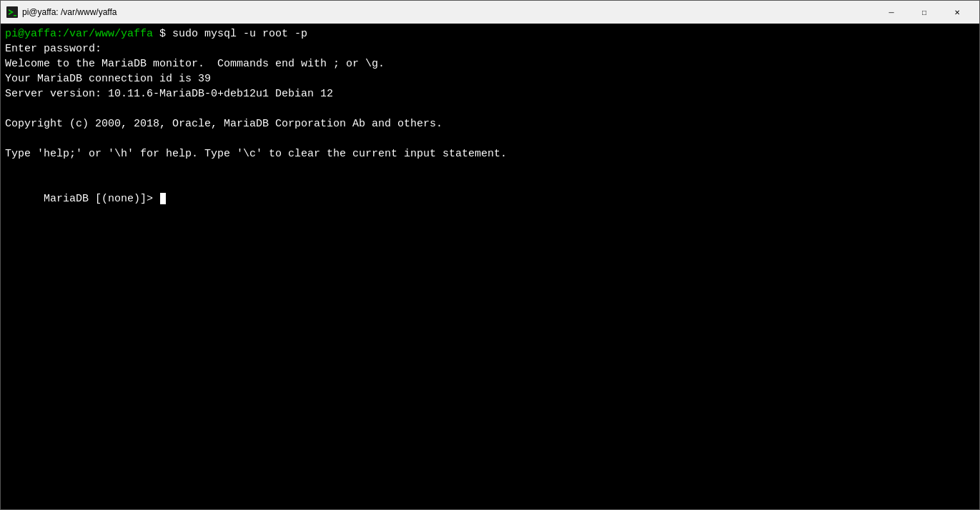 This screenshot has width=980, height=510. Describe the element at coordinates (240, 34) in the screenshot. I see `command-text: sudo mysql -u root -p` at that location.